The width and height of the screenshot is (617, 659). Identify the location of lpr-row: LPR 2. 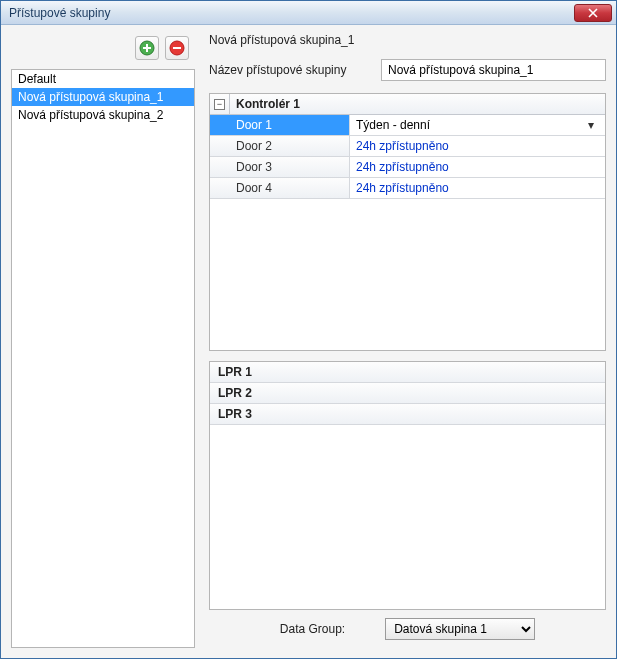
(408, 394).